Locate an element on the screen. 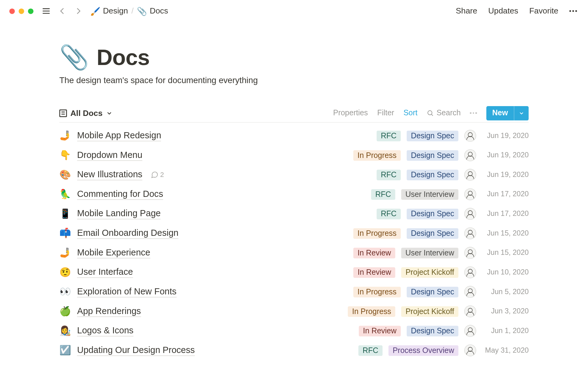 This screenshot has width=588, height=368. row-title: Commenting for Docs is located at coordinates (120, 194).